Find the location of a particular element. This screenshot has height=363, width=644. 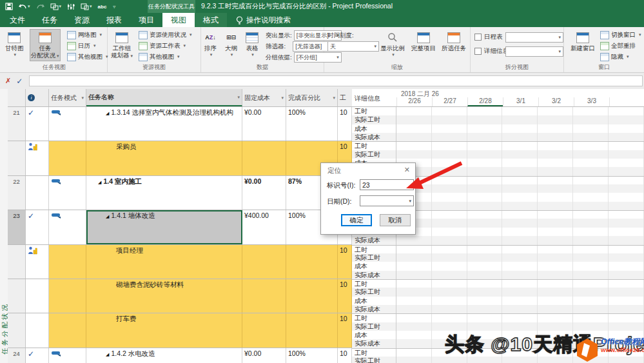

indicator-cell: ✓ is located at coordinates (37, 124).